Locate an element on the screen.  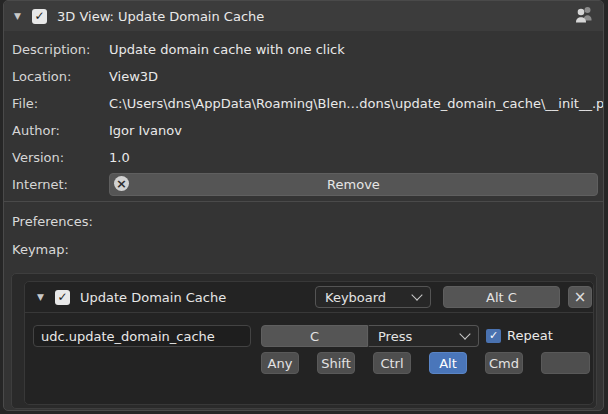
event-type-value: Press is located at coordinates (395, 336).